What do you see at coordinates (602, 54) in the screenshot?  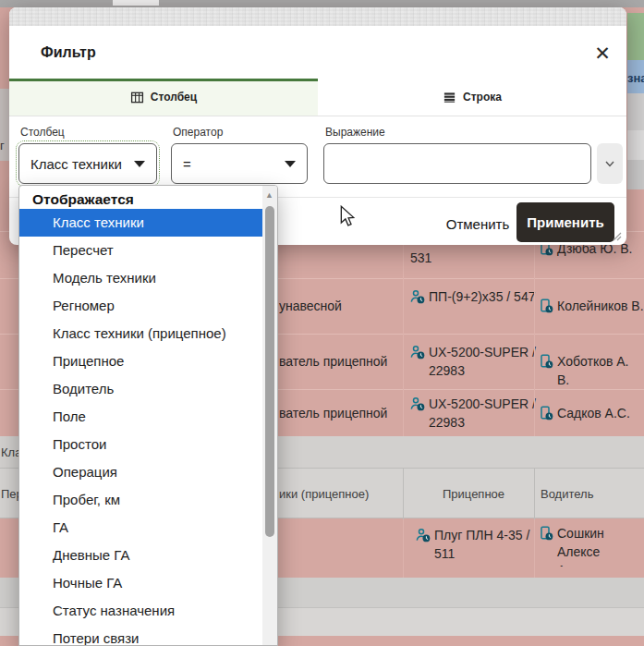 I see `close-icon: ✕` at bounding box center [602, 54].